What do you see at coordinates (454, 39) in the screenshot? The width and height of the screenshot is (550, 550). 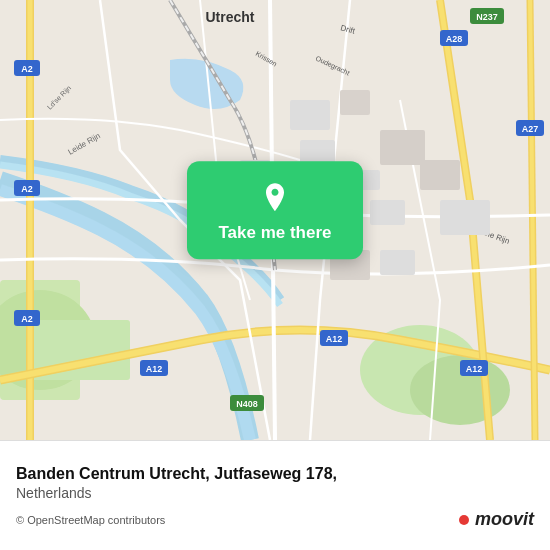 I see `svg-text: A28` at bounding box center [454, 39].